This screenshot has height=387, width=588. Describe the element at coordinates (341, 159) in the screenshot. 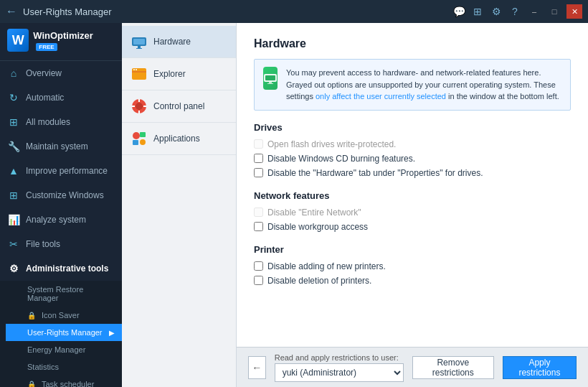

I see `checkbox-cd-burn-label: Disable Windows CD burning features.` at that location.